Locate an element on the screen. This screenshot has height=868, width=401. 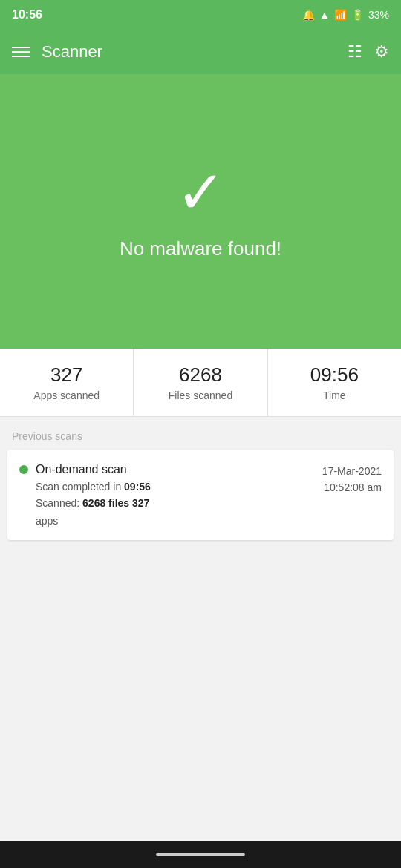
alarm-icon: 🔔 is located at coordinates (309, 15).